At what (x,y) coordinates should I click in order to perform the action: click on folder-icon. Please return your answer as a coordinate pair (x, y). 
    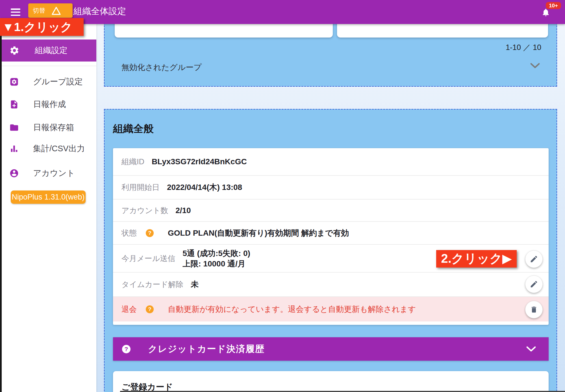
    Looking at the image, I should click on (14, 128).